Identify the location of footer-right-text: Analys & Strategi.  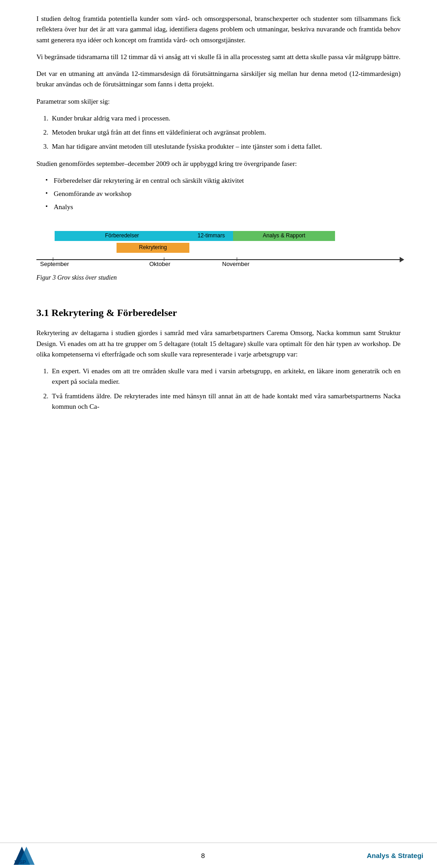
(395, 856).